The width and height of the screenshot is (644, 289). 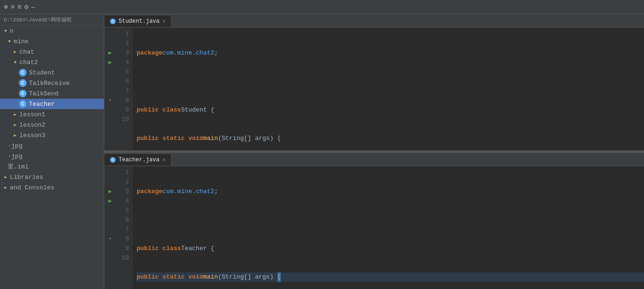 What do you see at coordinates (124, 258) in the screenshot?
I see `line-num: 10` at bounding box center [124, 258].